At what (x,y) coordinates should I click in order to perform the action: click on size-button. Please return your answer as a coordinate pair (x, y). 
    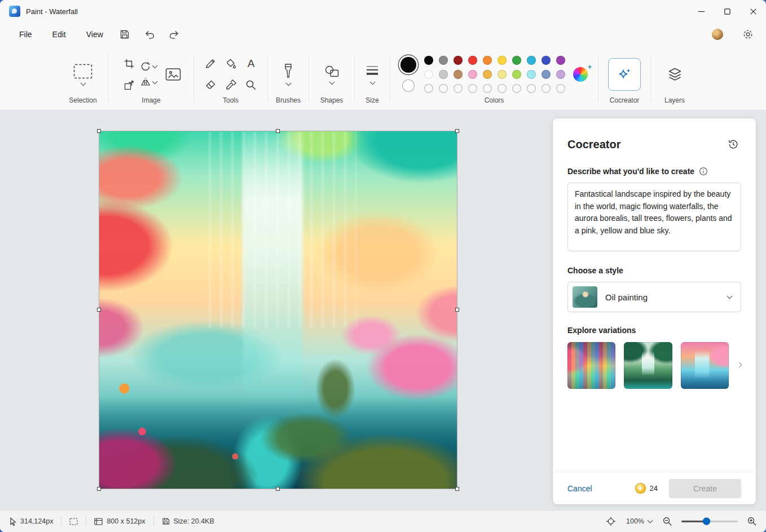
    Looking at the image, I should click on (372, 74).